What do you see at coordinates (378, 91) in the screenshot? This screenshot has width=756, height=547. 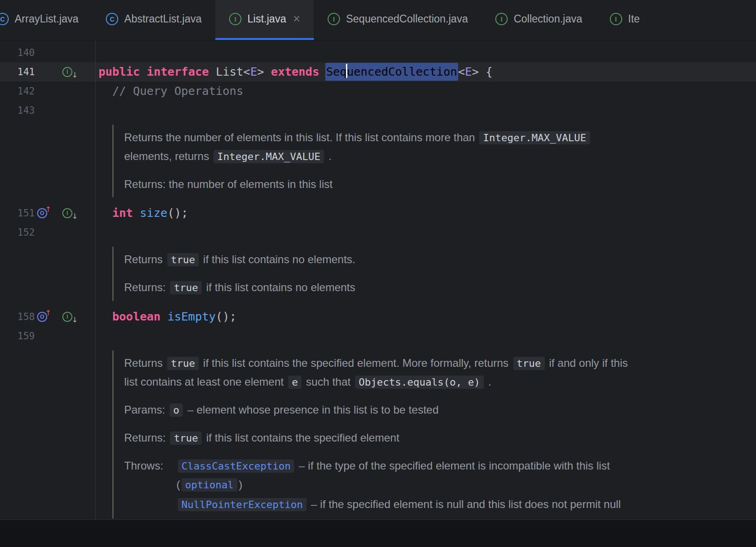 I see `code-line: 142// Query Operations` at bounding box center [378, 91].